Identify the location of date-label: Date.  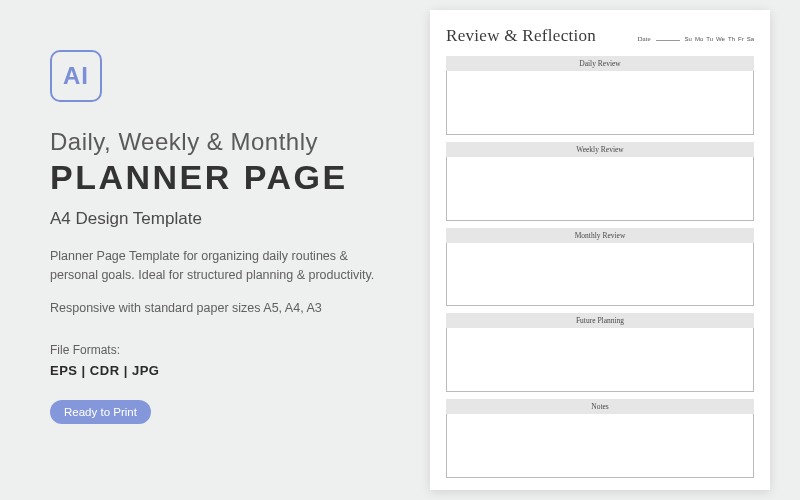
(644, 39).